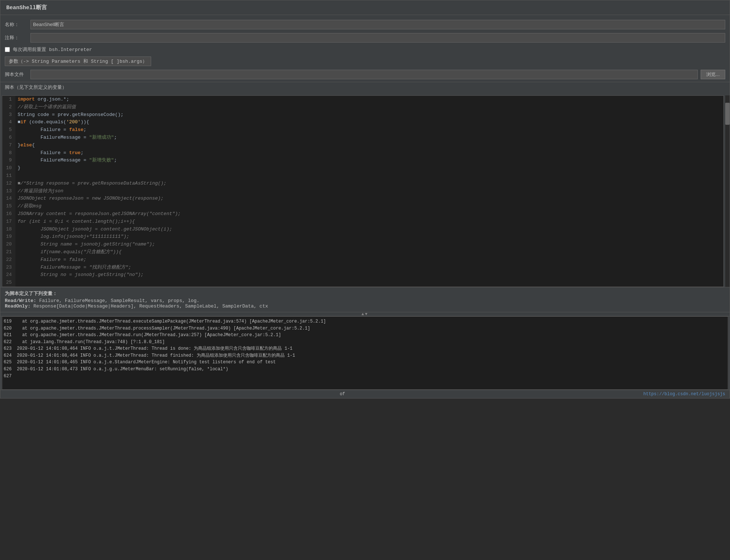 The width and height of the screenshot is (730, 560). Describe the element at coordinates (9, 138) in the screenshot. I see `line-number: 6` at that location.